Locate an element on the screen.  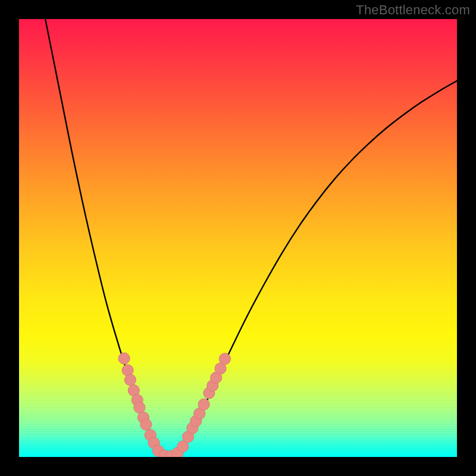
watermark-text: TheBottleneck.com is located at coordinates (413, 10).